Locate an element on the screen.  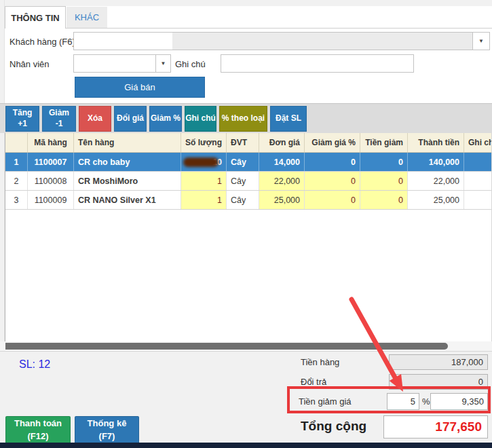
cell-name: CR cho baby is located at coordinates (128, 162).